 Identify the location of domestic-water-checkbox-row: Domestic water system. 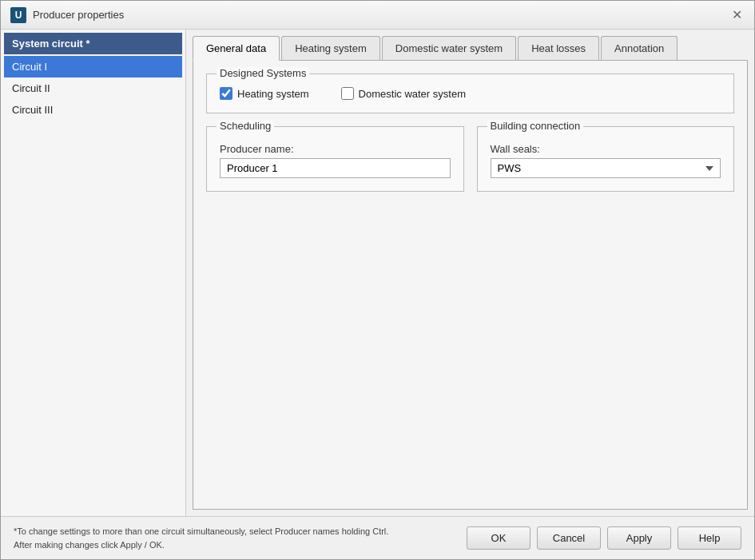
(403, 93).